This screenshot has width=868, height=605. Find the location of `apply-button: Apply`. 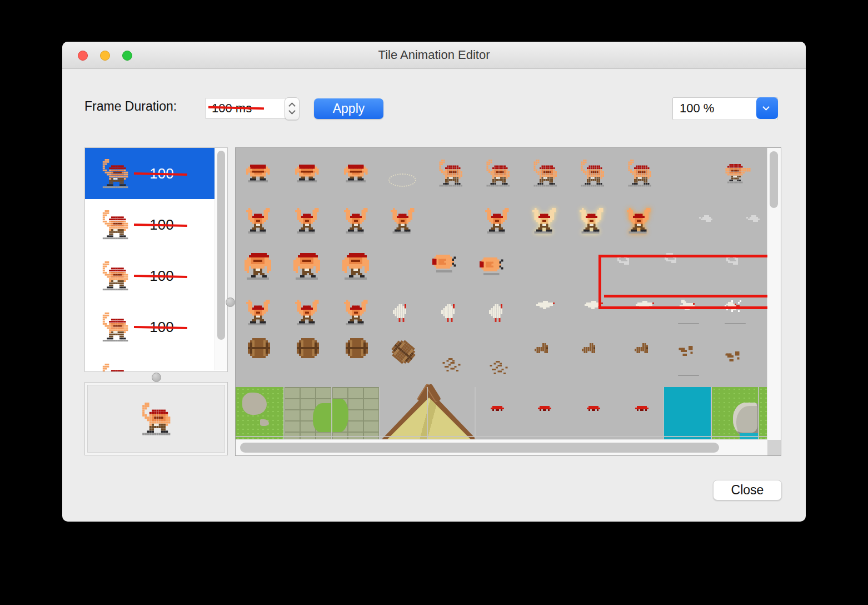

apply-button: Apply is located at coordinates (349, 109).